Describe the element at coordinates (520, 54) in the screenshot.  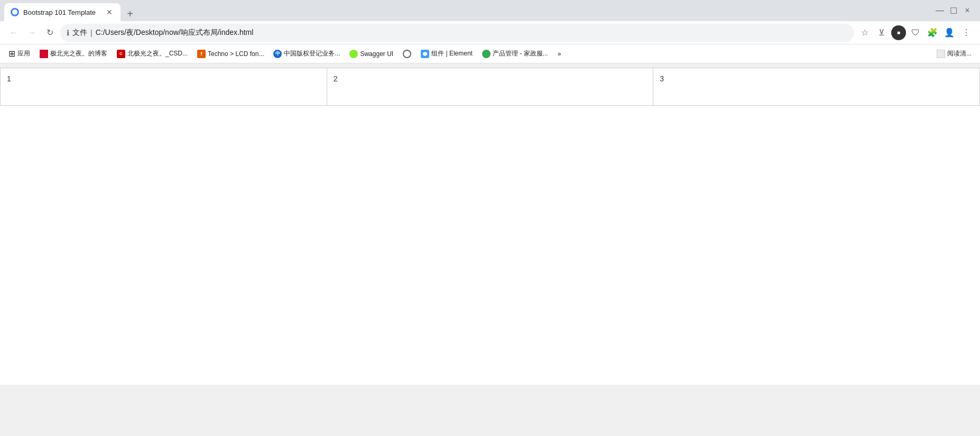
I see `bookmark-product-label: 产品管理 - 家政服...` at that location.